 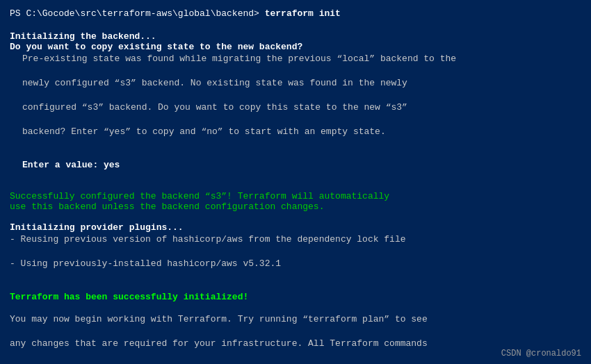 What do you see at coordinates (138, 14) in the screenshot?
I see `prompt-text: PS C:\Gocode\src\terraform-aws\global\ba…` at bounding box center [138, 14].